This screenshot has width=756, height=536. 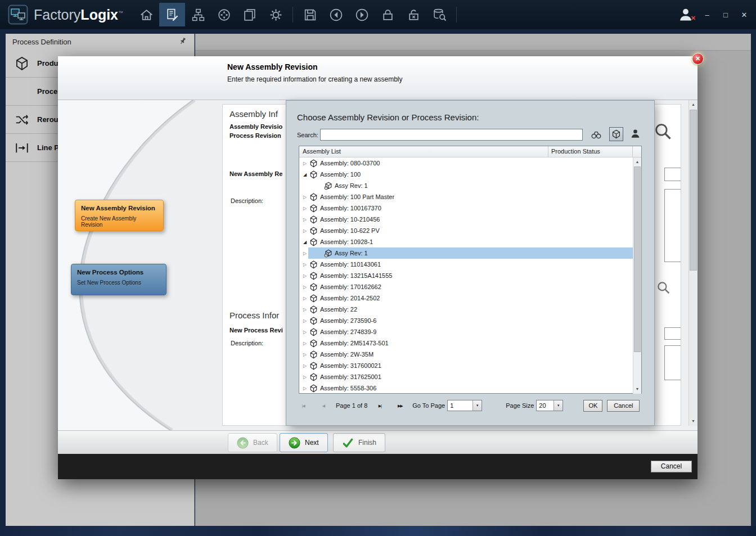 I want to click on pin-icon, so click(x=183, y=41).